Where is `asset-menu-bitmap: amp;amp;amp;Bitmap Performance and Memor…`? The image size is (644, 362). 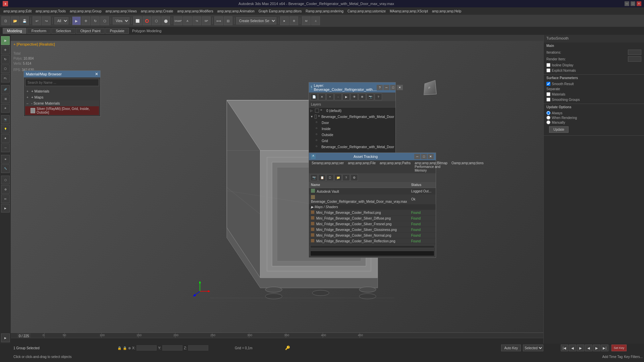 asset-menu-bitmap: amp;amp;amp;Bitmap Performance and Memor… is located at coordinates (431, 167).